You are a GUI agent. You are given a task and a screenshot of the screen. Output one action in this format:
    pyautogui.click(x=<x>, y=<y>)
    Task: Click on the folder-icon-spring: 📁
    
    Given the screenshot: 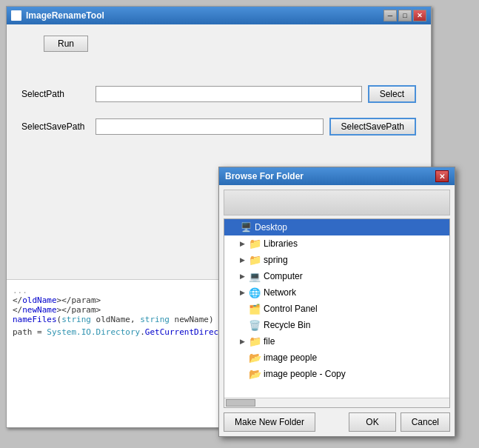 What is the action you would take?
    pyautogui.click(x=255, y=260)
    